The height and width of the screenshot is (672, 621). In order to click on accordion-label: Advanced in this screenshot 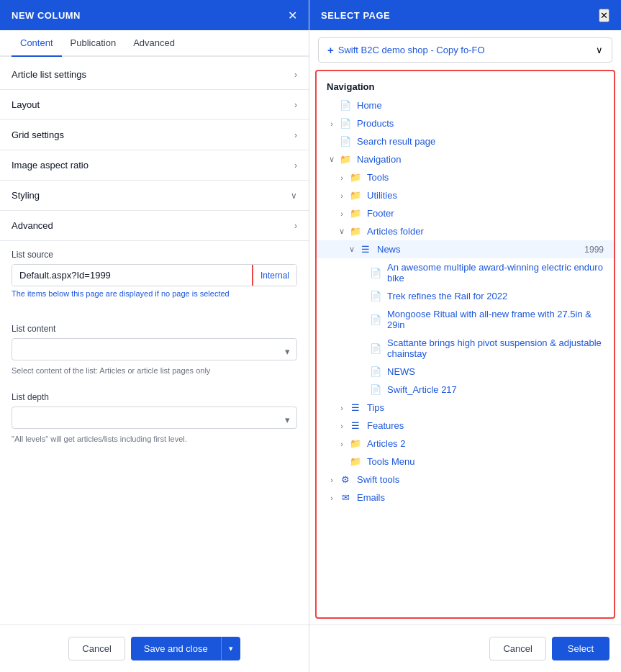, I will do `click(32, 226)`.